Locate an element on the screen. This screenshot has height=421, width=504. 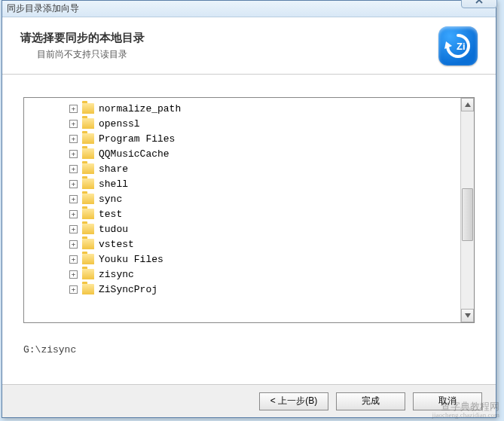
tree-item: +Youku Files is located at coordinates (243, 259).